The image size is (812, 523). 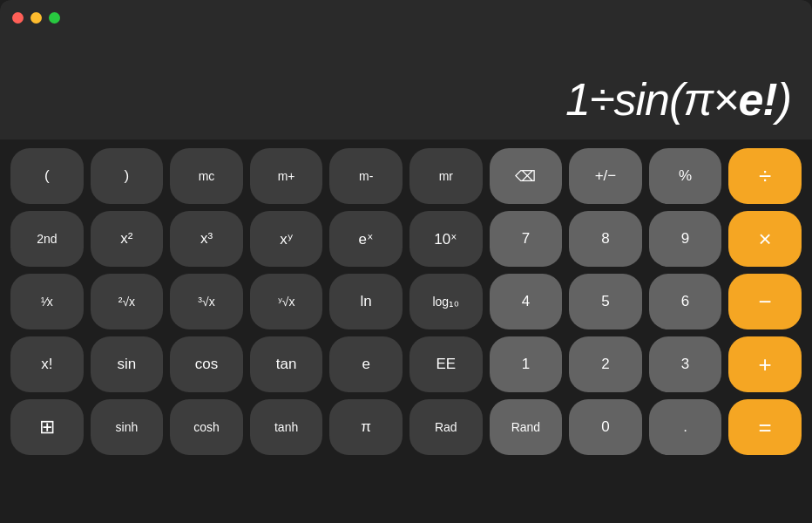 I want to click on maximize-button, so click(x=54, y=17).